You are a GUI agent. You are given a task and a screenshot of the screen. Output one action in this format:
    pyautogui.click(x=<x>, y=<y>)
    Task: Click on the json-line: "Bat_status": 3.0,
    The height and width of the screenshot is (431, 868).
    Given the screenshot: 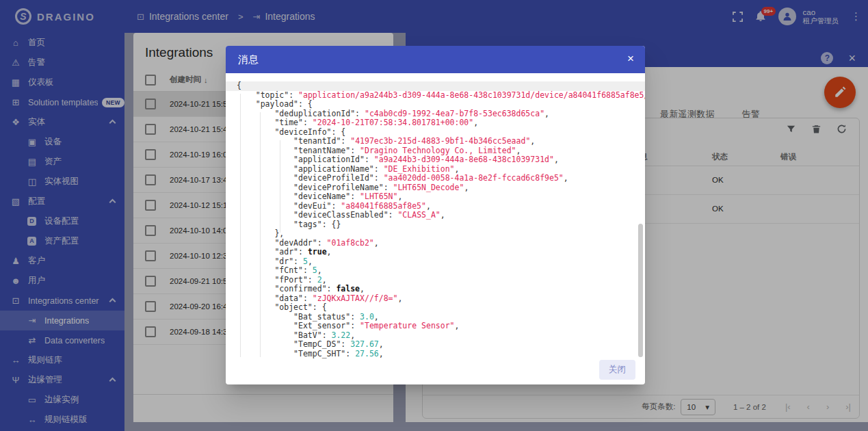 What is the action you would take?
    pyautogui.click(x=435, y=317)
    